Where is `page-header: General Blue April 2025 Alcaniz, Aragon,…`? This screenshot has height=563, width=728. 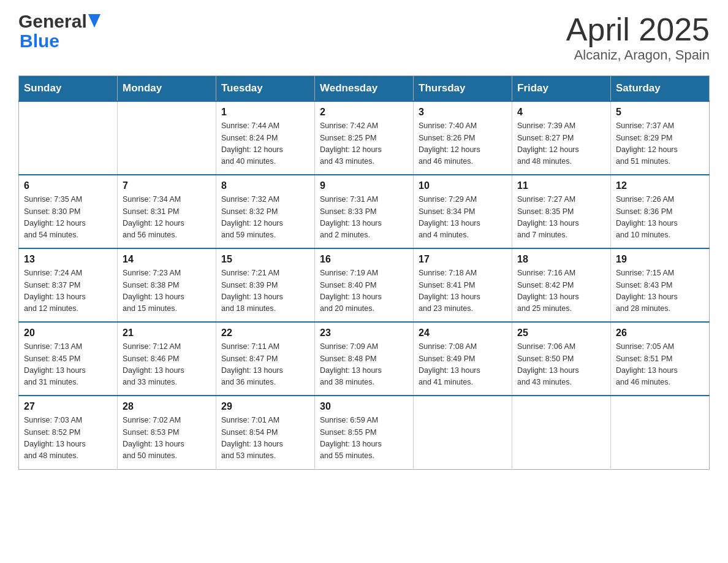 page-header: General Blue April 2025 Alcaniz, Aragon,… is located at coordinates (364, 38).